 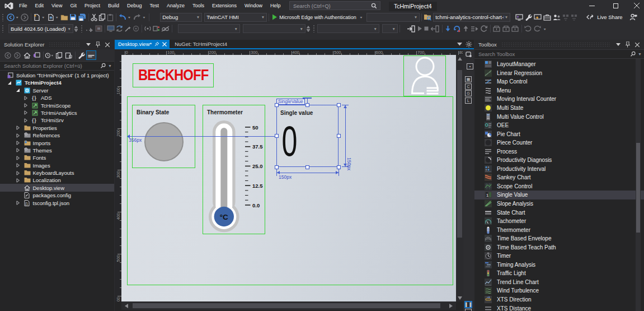 I want to click on toolbox-item-state-chart: State Chart, so click(x=560, y=212).